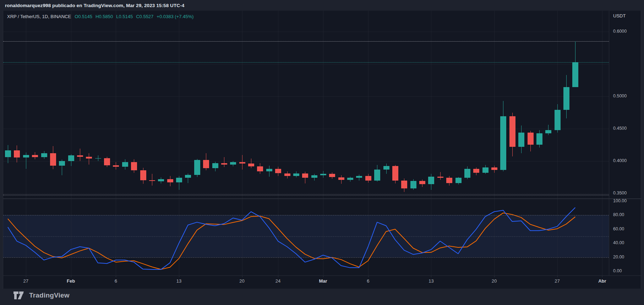 The height and width of the screenshot is (305, 644). What do you see at coordinates (39, 16) in the screenshot?
I see `symbol-title: XRP / TetherUS, 1D, BINANCE` at bounding box center [39, 16].